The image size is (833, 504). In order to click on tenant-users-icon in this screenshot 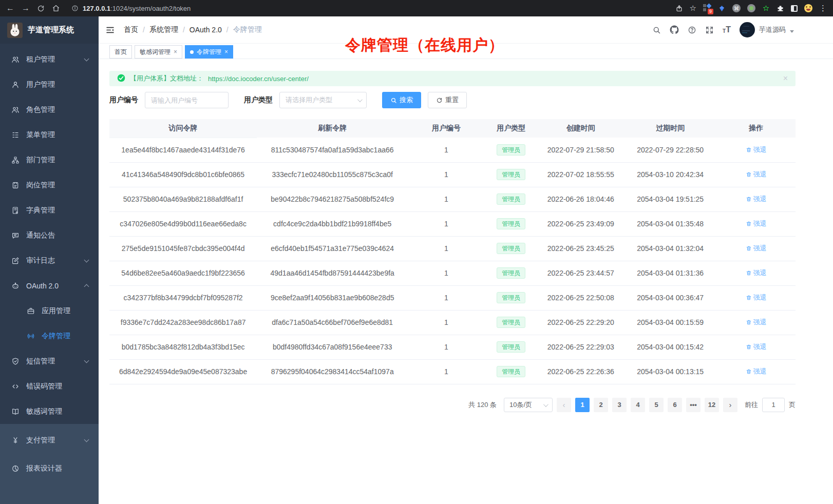, I will do `click(15, 60)`.